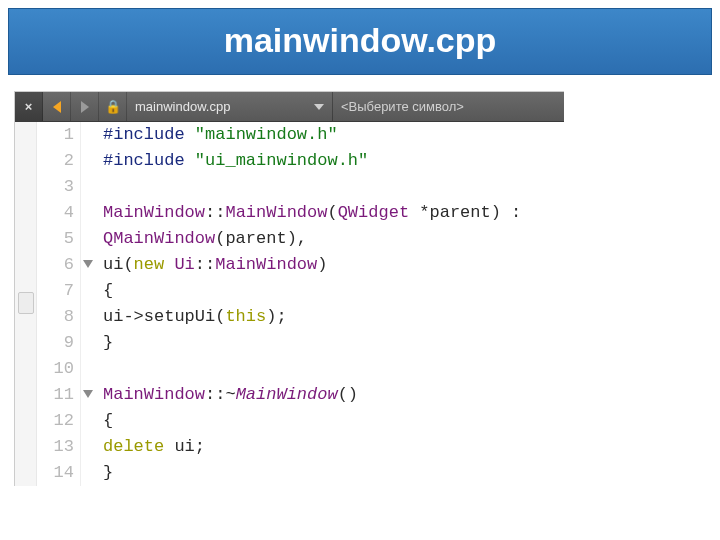  I want to click on fold-gutter, so click(90, 304).